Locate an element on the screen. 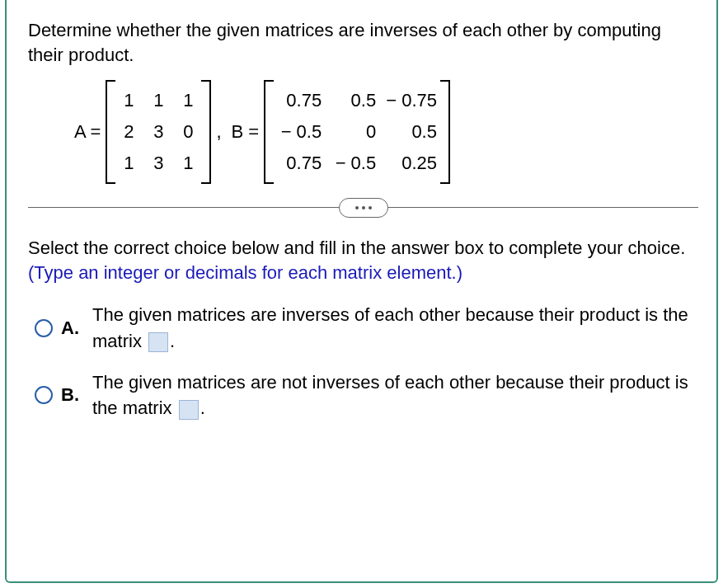 The width and height of the screenshot is (723, 588). radio-a is located at coordinates (44, 328).